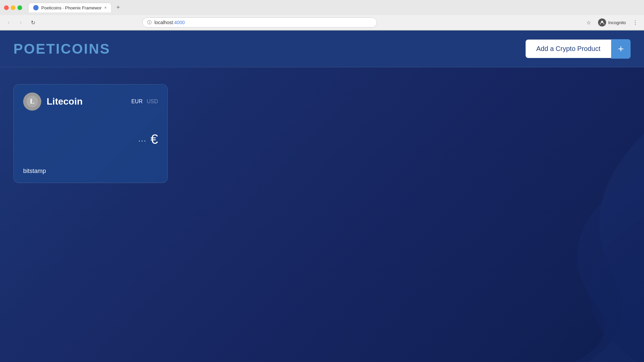 The height and width of the screenshot is (362, 644). I want to click on incognito-label: Incognito, so click(617, 23).